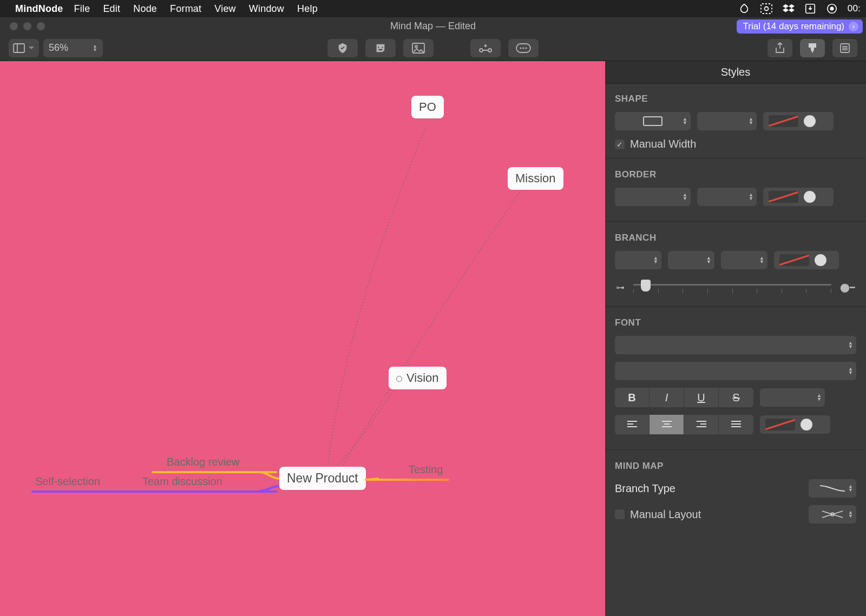 The width and height of the screenshot is (866, 616). I want to click on section-mindmap: MIND MAP Branch Type ▲▼ Manual Layout, so click(736, 493).